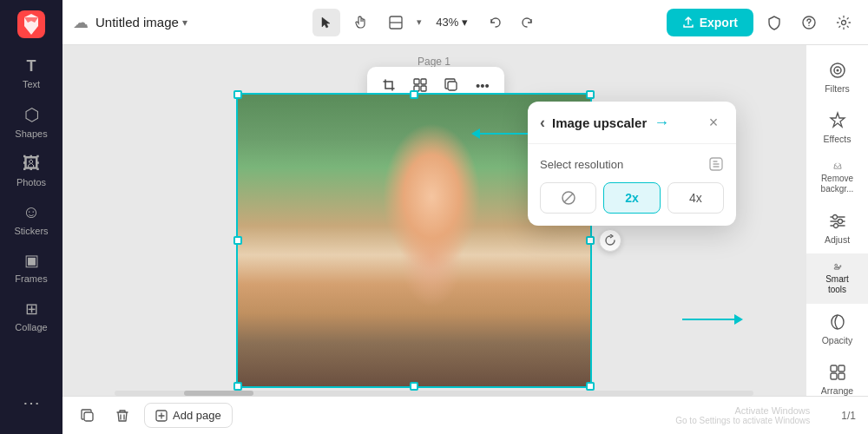  I want to click on handle-top-right, so click(590, 95).